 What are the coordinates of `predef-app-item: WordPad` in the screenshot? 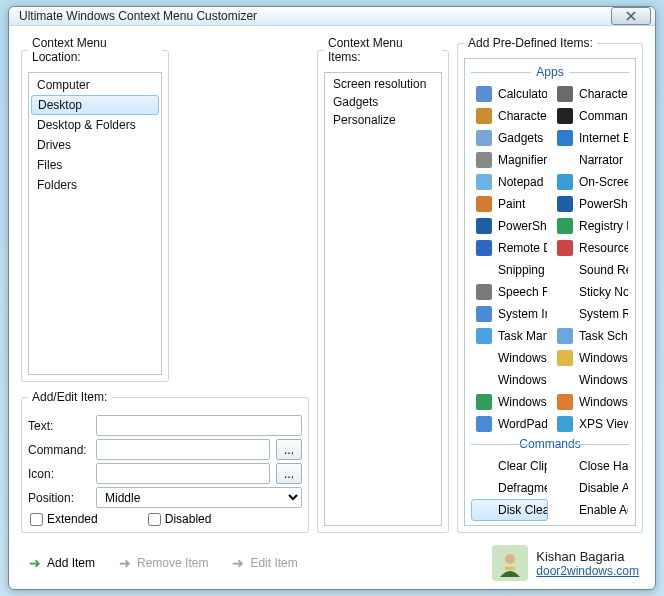 It's located at (510, 424).